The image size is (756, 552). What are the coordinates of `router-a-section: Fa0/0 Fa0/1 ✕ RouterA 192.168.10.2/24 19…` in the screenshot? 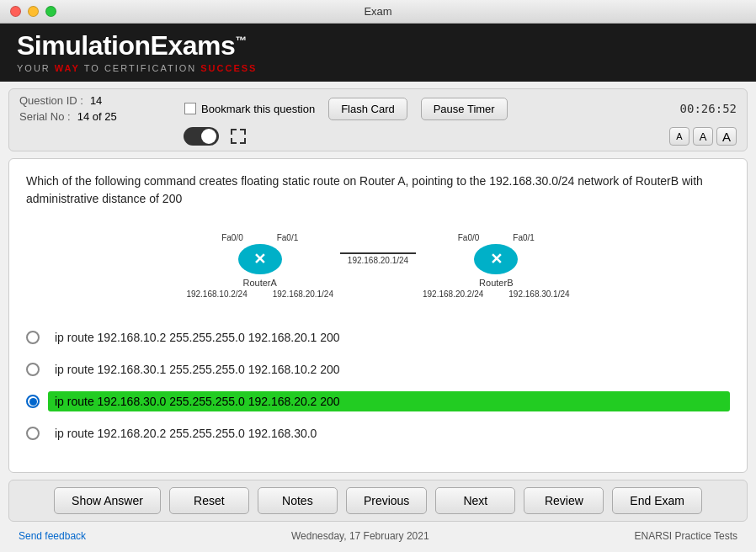 It's located at (259, 266).